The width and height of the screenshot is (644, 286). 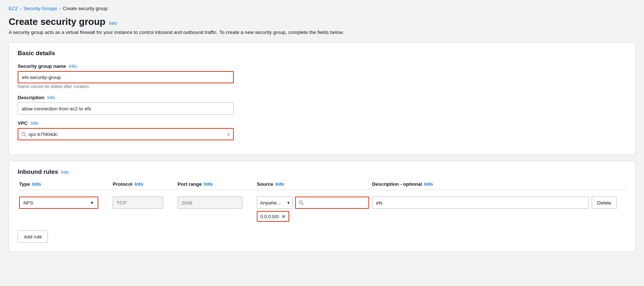 What do you see at coordinates (313, 203) in the screenshot?
I see `source-top: Anywhe... ▼` at bounding box center [313, 203].